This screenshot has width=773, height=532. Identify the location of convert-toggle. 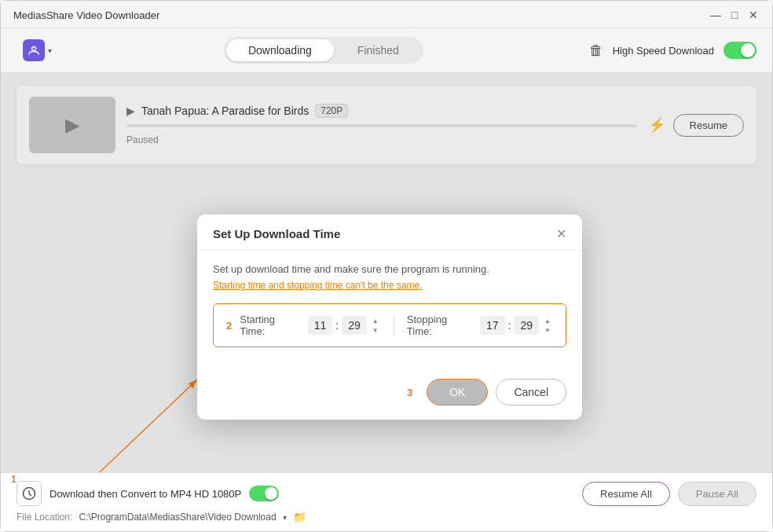
(264, 493).